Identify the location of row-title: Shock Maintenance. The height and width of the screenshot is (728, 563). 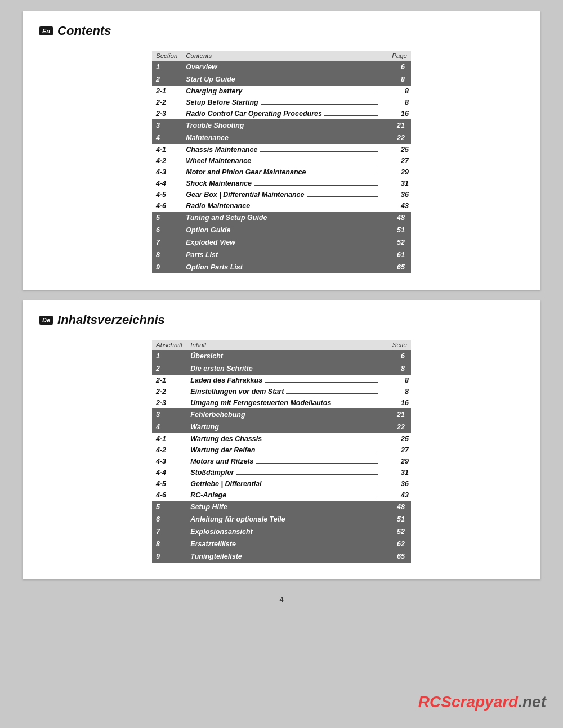
(282, 183).